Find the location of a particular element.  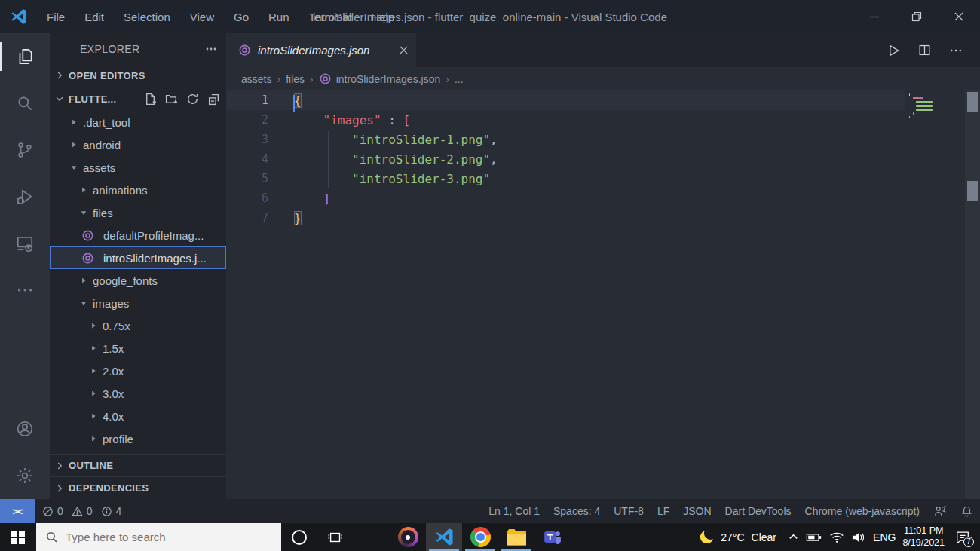

minimize-button is located at coordinates (874, 17).